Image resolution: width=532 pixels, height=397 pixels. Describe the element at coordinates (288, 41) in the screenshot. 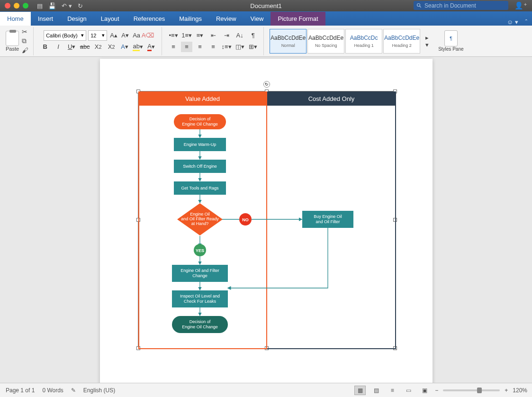

I see `style-normal: AaBbCcDdEeNormal` at that location.